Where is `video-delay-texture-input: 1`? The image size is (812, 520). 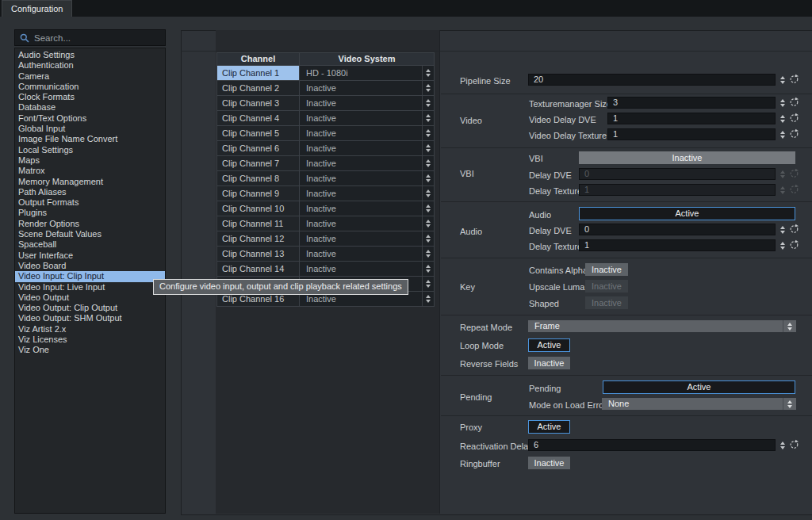 video-delay-texture-input: 1 is located at coordinates (691, 135).